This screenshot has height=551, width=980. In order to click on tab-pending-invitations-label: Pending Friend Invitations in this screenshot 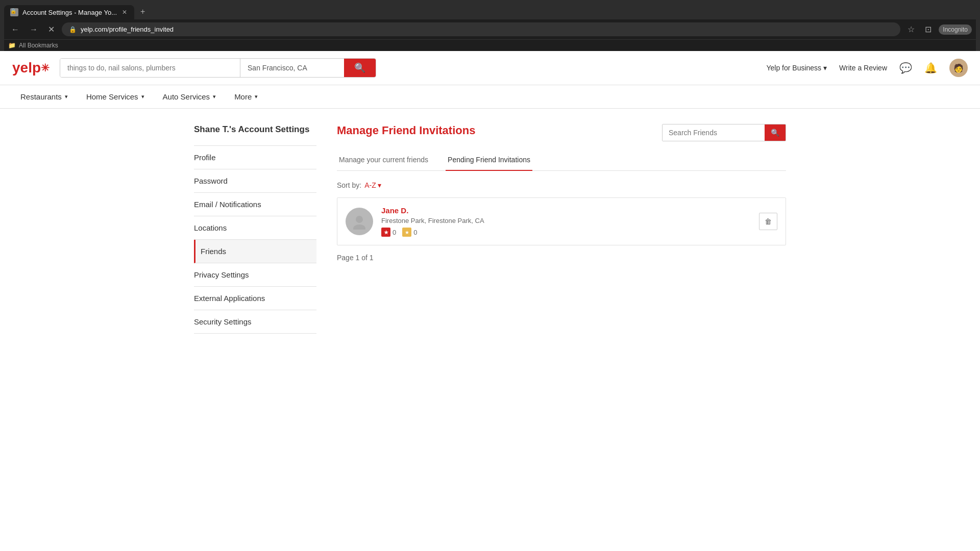, I will do `click(489, 160)`.